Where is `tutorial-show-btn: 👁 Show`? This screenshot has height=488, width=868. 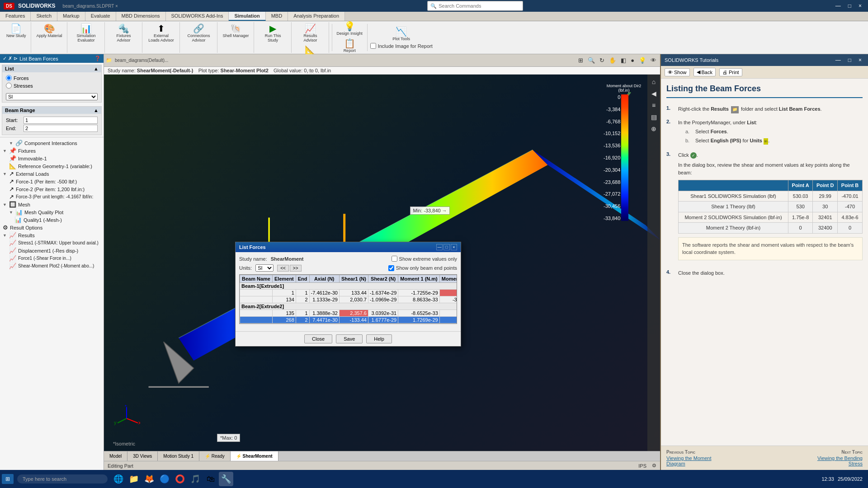
tutorial-show-btn: 👁 Show is located at coordinates (677, 72).